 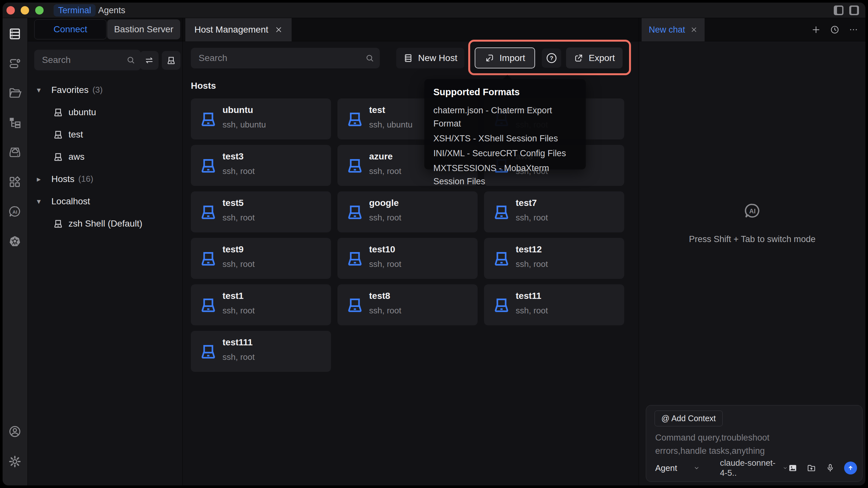 What do you see at coordinates (105, 224) in the screenshot?
I see `tree-item: zsh Shell (Default) zsh Shell (Default)` at bounding box center [105, 224].